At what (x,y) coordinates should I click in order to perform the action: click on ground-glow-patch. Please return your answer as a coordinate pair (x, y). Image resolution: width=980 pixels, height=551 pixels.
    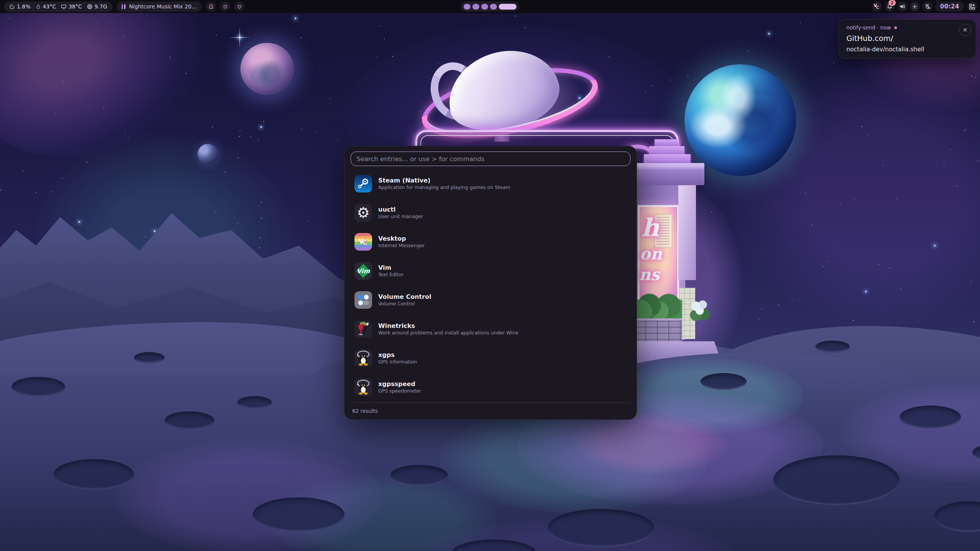
    Looking at the image, I should click on (651, 444).